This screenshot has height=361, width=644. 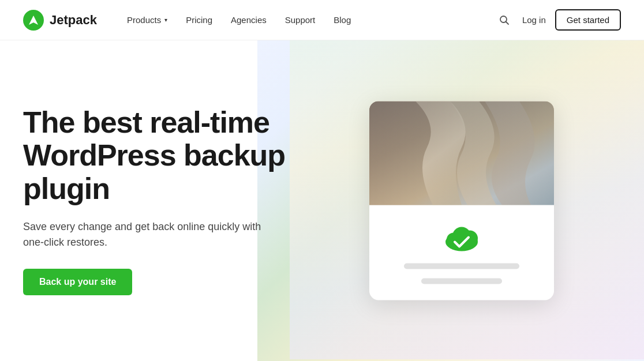 What do you see at coordinates (559, 20) in the screenshot?
I see `nav-right: Log in Get started` at bounding box center [559, 20].